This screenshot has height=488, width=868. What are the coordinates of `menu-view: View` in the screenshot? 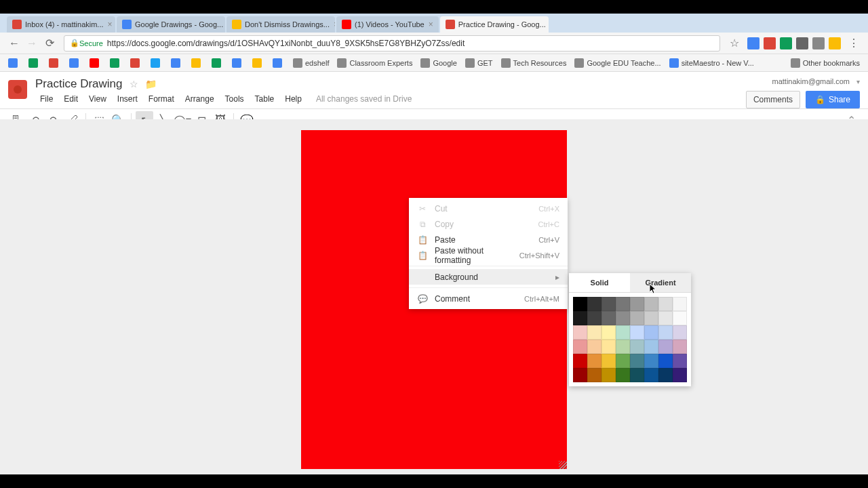 It's located at (98, 99).